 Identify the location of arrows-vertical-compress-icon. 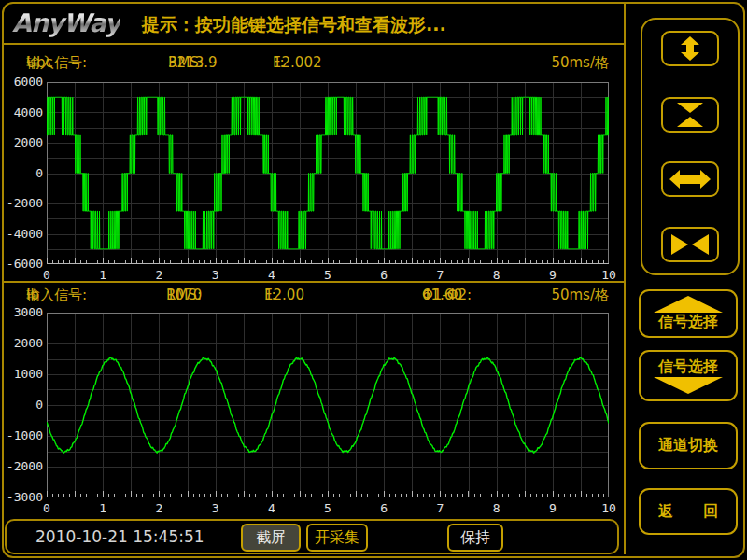
(690, 115).